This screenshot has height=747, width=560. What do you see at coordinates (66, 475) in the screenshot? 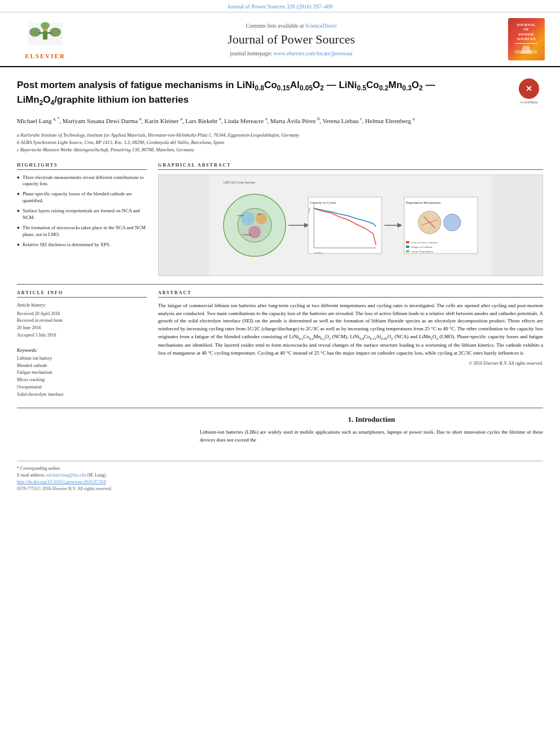
I see `email-link: michael.lang@kit.edu` at bounding box center [66, 475].